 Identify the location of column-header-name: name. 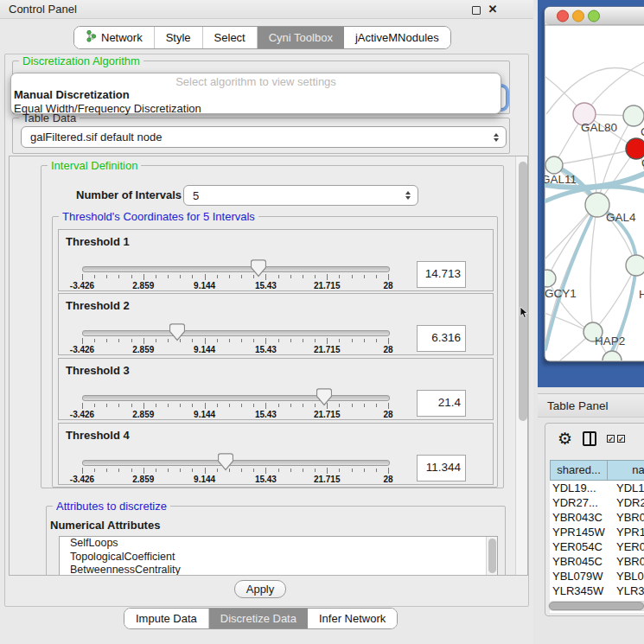
(626, 470).